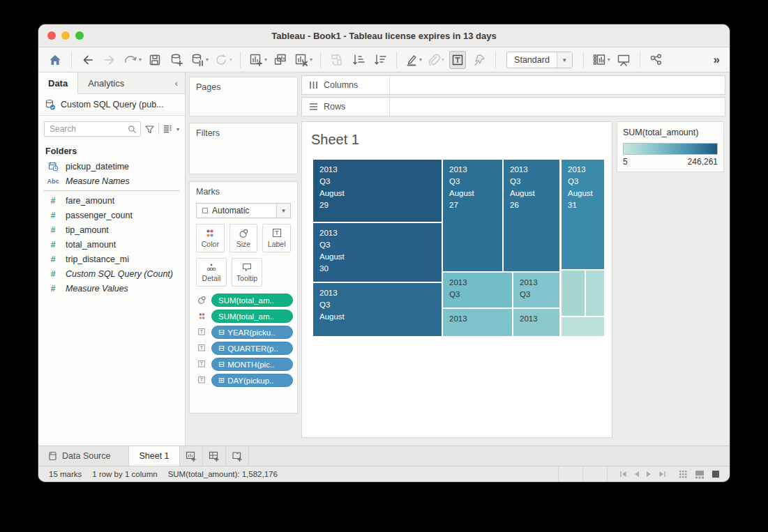 Image resolution: width=768 pixels, height=532 pixels. I want to click on new-worksheet-tab-button, so click(191, 456).